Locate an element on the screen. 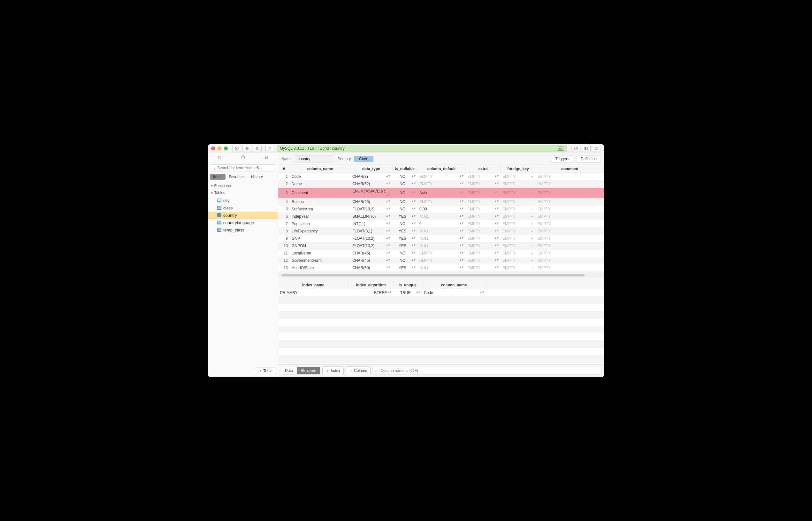 This screenshot has width=812, height=521. sidebar-item-country: country is located at coordinates (243, 215).